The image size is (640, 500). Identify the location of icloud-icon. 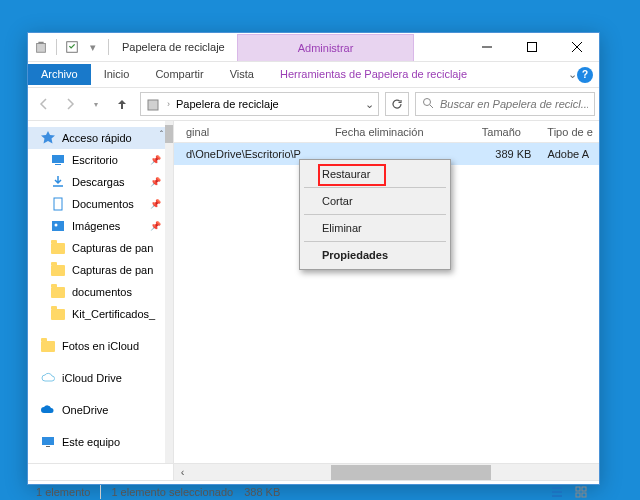
(48, 378).